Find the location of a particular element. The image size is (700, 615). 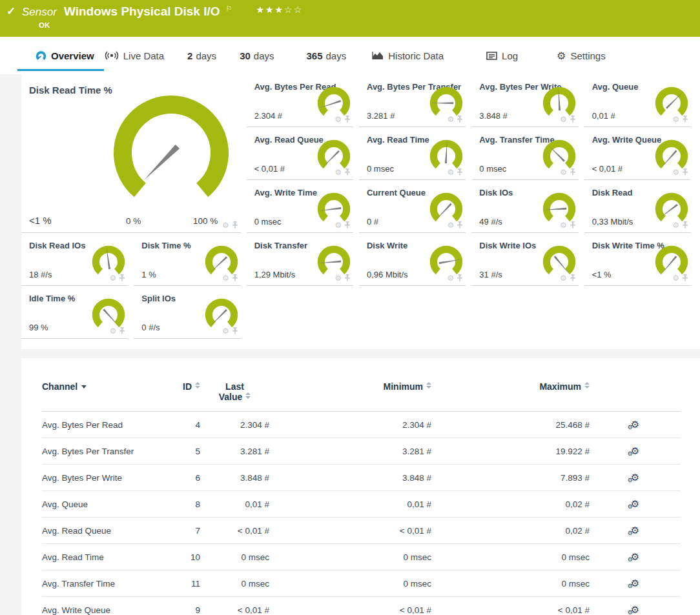

log-list-icon is located at coordinates (492, 55).